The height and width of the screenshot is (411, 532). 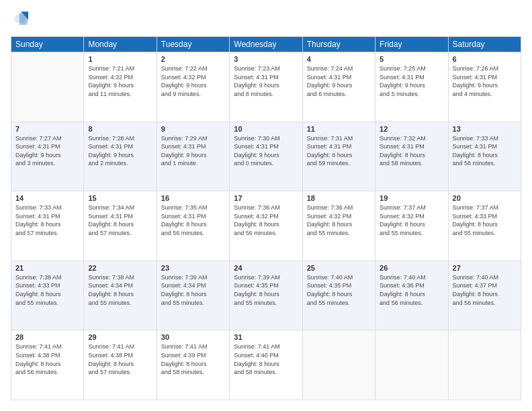 What do you see at coordinates (193, 220) in the screenshot?
I see `day-info: Sunrise: 7:35 AM Sunset: 4:31 PM Dayligh…` at bounding box center [193, 220].